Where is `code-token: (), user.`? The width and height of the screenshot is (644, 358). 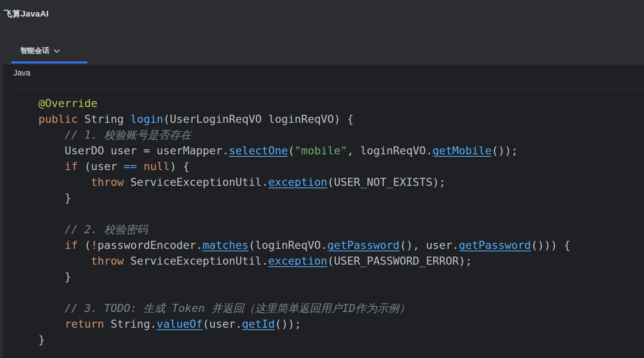
code-token: (), user. is located at coordinates (429, 245).